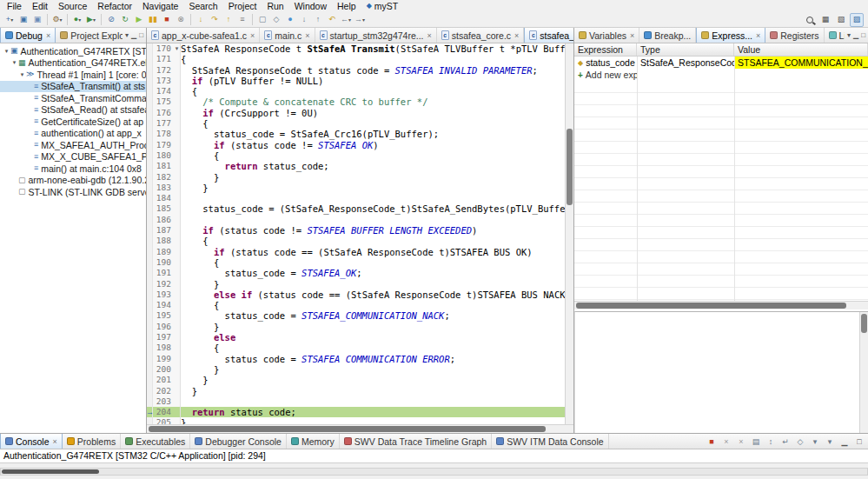  I want to click on code-line: 194 {, so click(356, 305).